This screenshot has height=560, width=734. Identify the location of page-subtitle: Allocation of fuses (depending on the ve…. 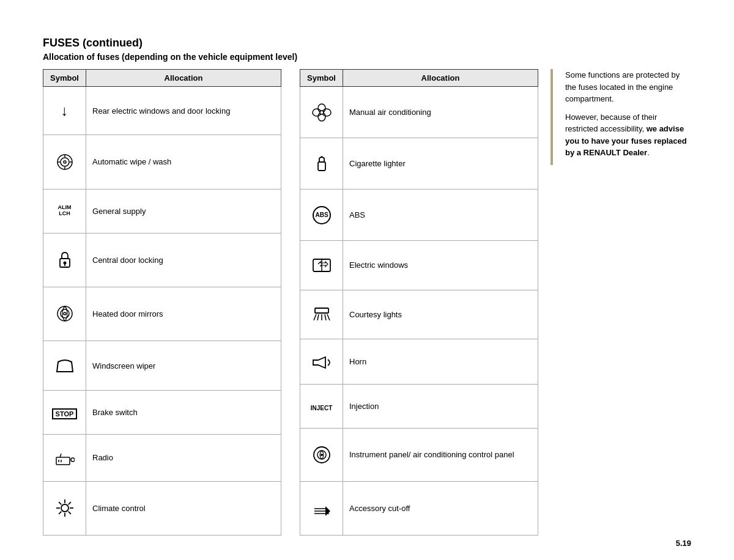
(367, 57).